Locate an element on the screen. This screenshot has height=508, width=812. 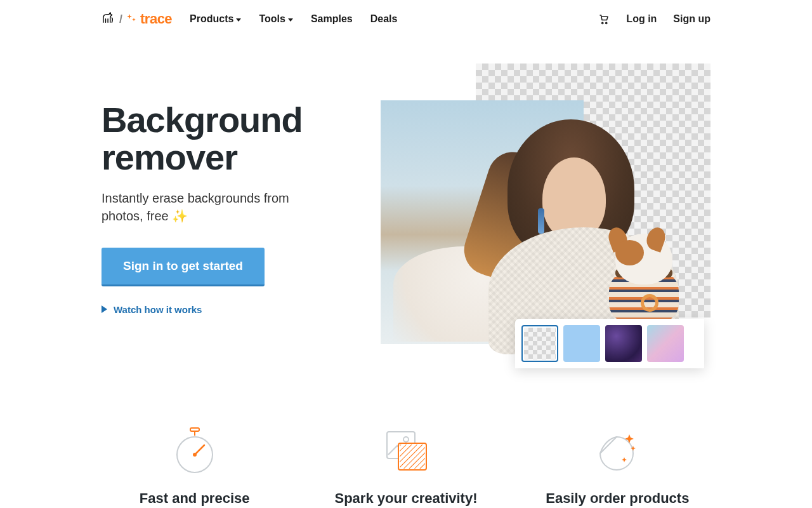
signup-link: Sign up is located at coordinates (691, 19).